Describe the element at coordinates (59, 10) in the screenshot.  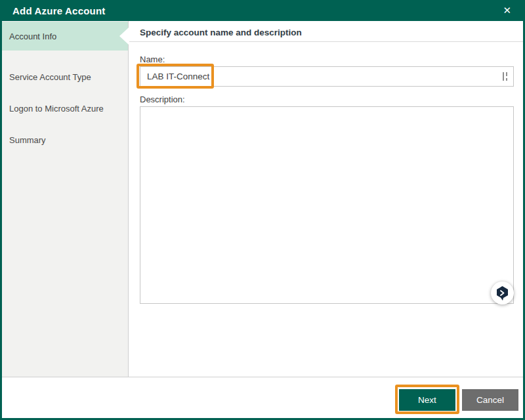
I see `dialog-title: Add Azure Account` at that location.